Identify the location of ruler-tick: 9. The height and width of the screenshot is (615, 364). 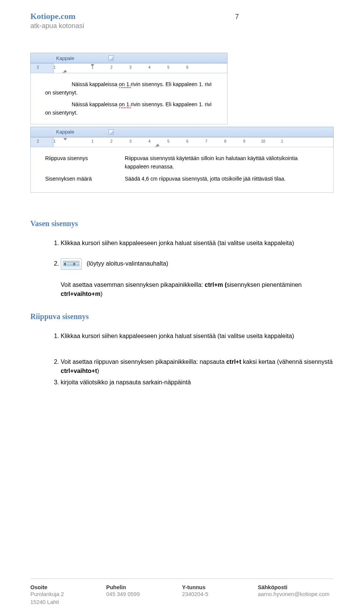
(244, 141).